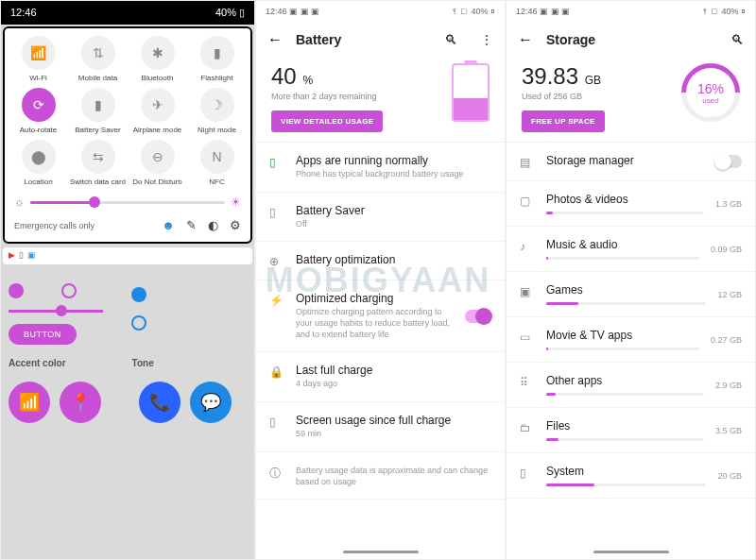 This screenshot has height=560, width=756. I want to click on quick-settings-card: 📶Wi-Fi⇅Mobile data✱Bluetooth▮Flashlight⟳…, so click(128, 135).